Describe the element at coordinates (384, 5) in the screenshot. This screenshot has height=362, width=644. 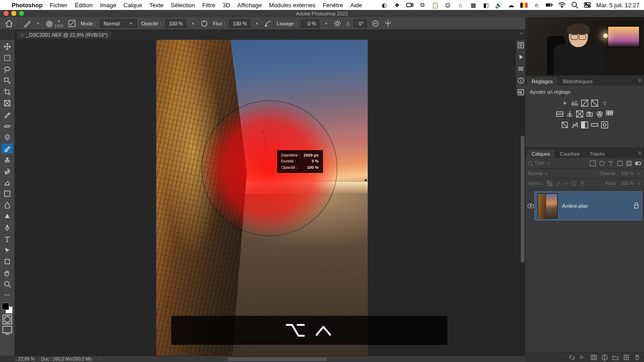
I see `menubar-extra-icon: ◐` at that location.